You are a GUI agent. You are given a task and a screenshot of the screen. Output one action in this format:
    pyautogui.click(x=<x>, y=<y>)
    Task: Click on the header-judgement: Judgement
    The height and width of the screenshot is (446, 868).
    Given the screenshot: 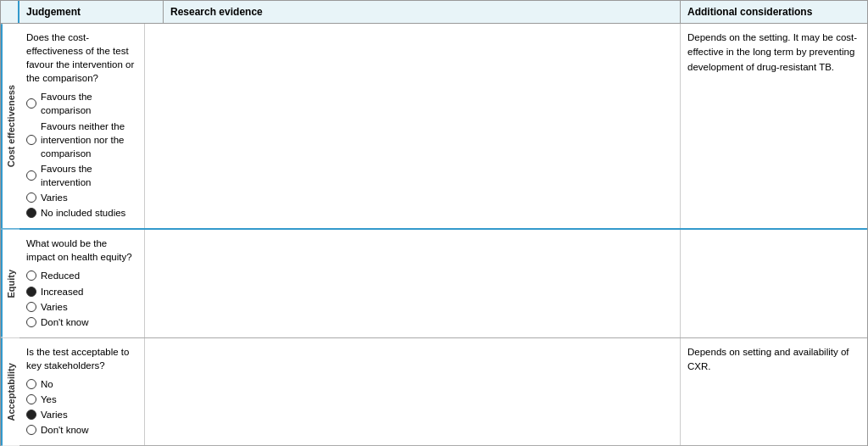 What is the action you would take?
    pyautogui.click(x=92, y=12)
    